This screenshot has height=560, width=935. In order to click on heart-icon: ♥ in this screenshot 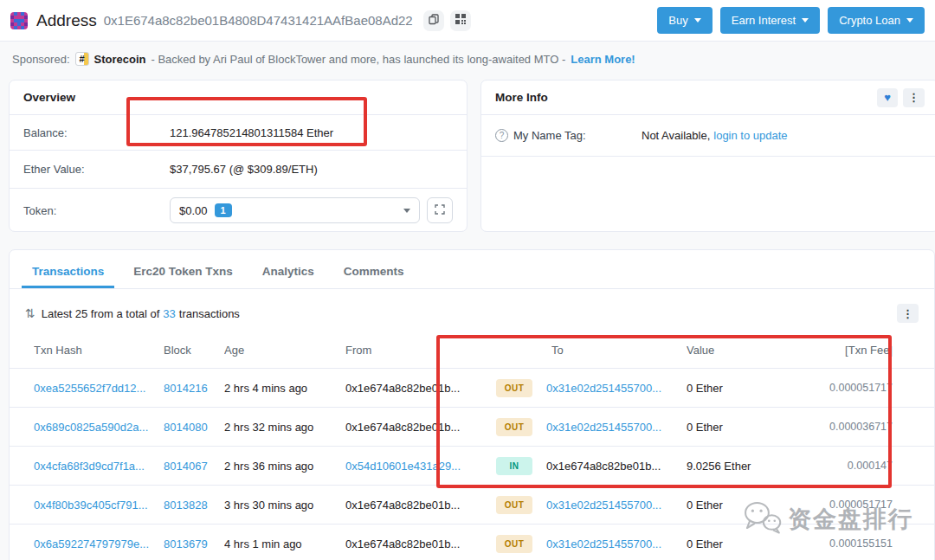, I will do `click(887, 97)`.